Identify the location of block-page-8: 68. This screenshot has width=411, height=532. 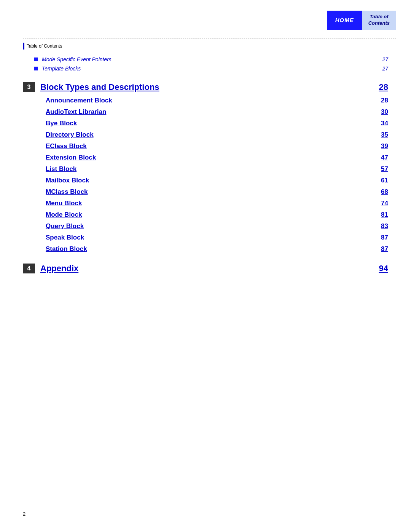
(384, 192).